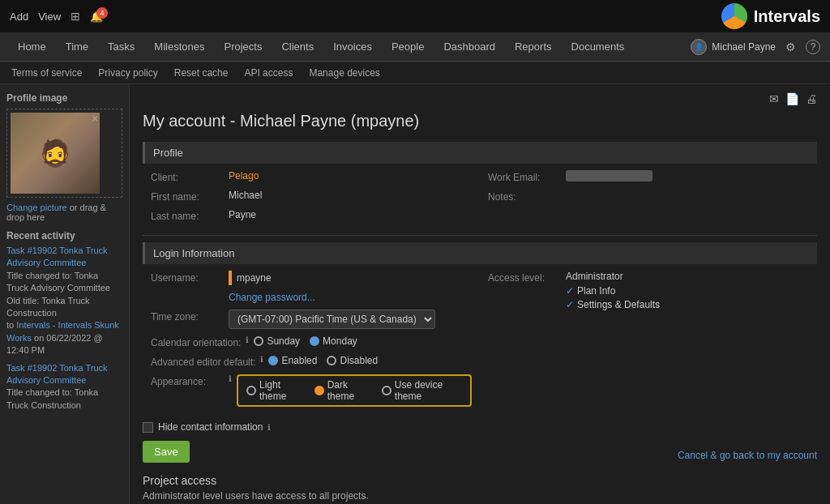 This screenshot has height=504, width=830. I want to click on client-row: Client: Pelago, so click(311, 177).